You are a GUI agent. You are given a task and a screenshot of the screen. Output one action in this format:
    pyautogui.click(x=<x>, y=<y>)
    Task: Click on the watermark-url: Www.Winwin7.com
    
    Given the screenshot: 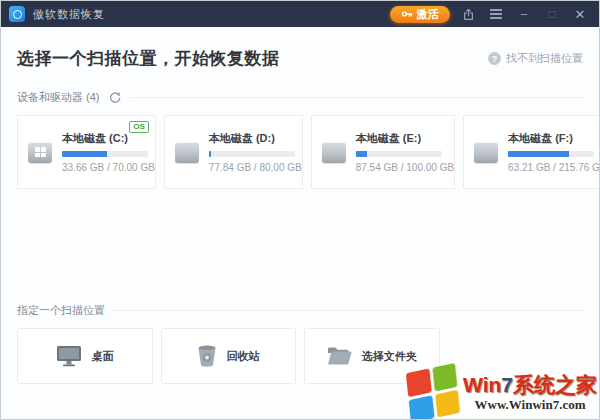 What is the action you would take?
    pyautogui.click(x=530, y=405)
    